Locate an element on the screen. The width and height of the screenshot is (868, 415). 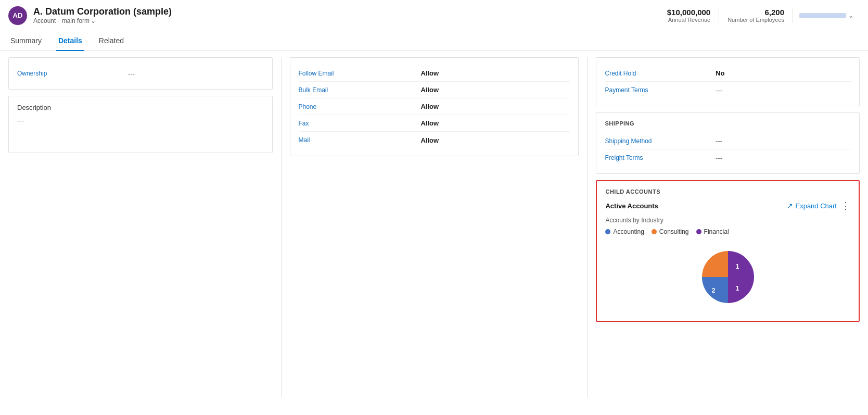
legend-consulting: Consulting is located at coordinates (670, 232).